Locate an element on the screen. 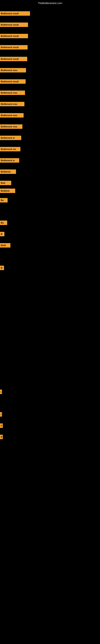  bar-item-24: F is located at coordinates (1, 426).